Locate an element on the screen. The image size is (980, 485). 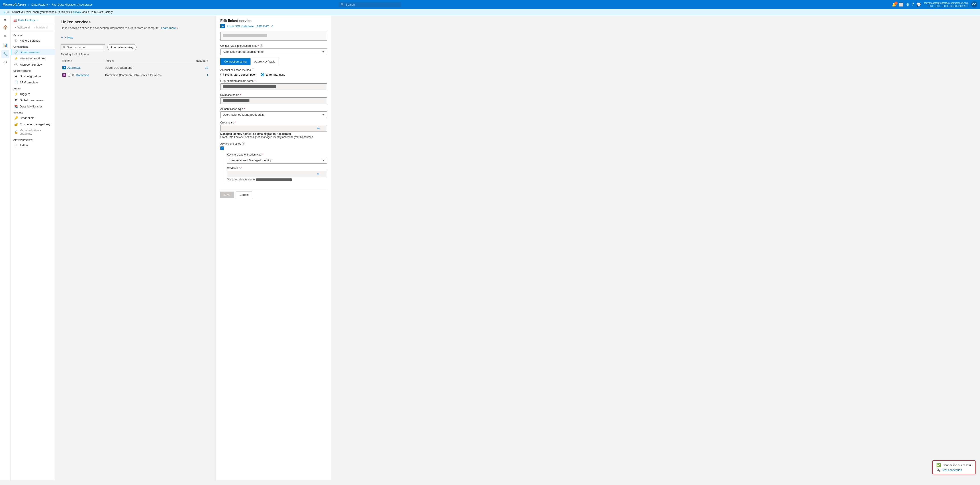
breadcrumb-data-factory: Data Factory is located at coordinates (40, 5).